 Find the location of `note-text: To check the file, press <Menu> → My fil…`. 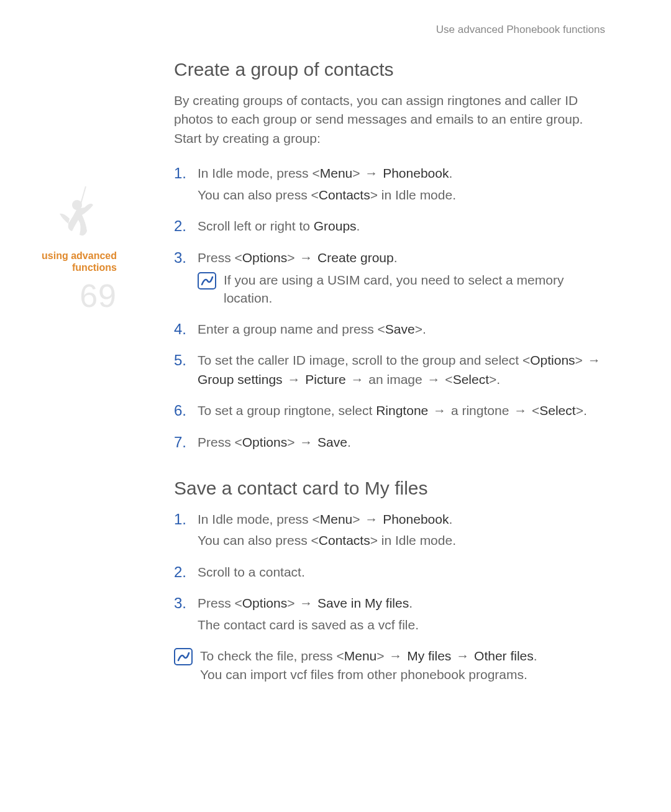

note-text: To check the file, press <Menu> → My fil… is located at coordinates (404, 665).